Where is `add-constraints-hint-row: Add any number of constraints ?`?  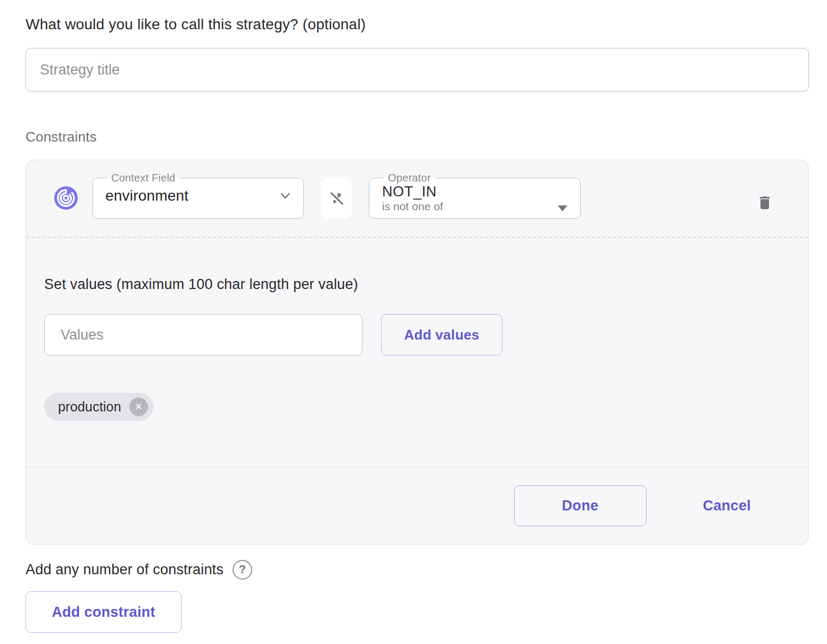 add-constraints-hint-row: Add any number of constraints ? is located at coordinates (426, 569).